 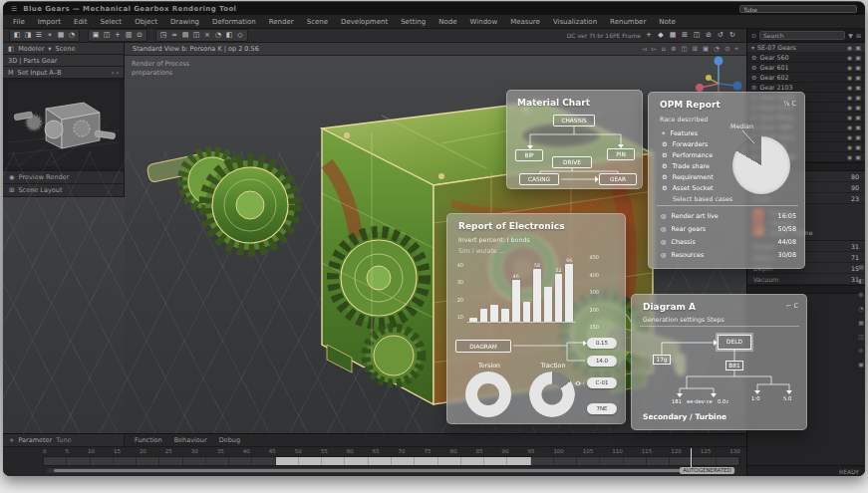 What do you see at coordinates (539, 179) in the screenshot?
I see `node-casing: CASING` at bounding box center [539, 179].